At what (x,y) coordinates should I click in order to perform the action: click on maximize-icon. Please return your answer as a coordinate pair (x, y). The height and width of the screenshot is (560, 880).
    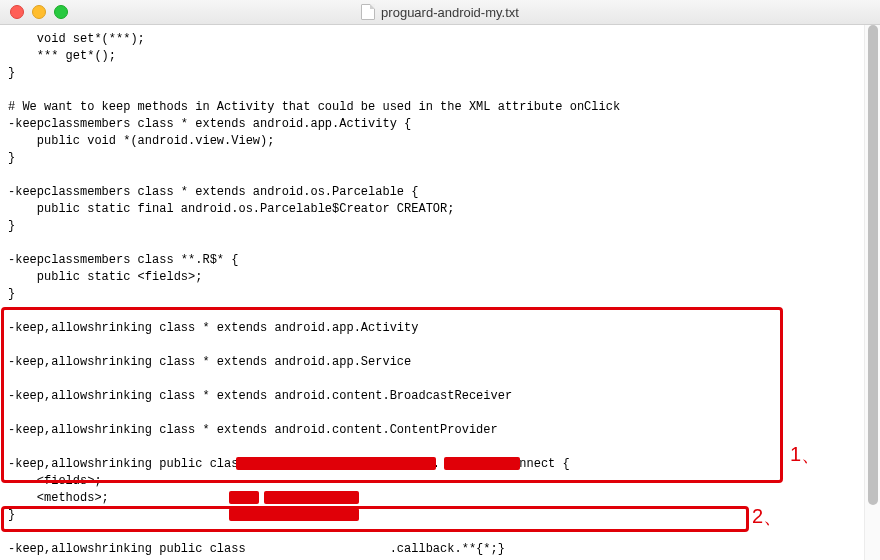
    Looking at the image, I should click on (61, 12).